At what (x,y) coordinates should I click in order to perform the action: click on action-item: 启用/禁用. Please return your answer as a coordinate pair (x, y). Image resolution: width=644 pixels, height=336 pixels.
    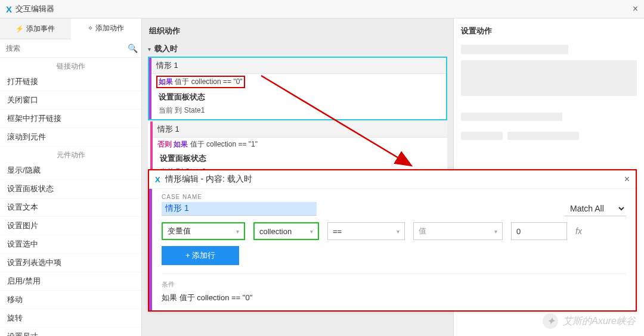
    Looking at the image, I should click on (70, 281).